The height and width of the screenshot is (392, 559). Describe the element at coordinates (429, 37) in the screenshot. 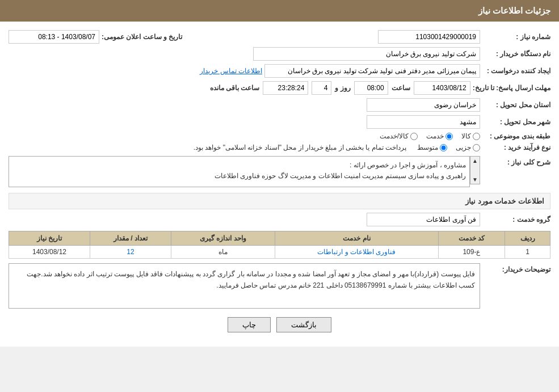

I see `need-number-input` at that location.